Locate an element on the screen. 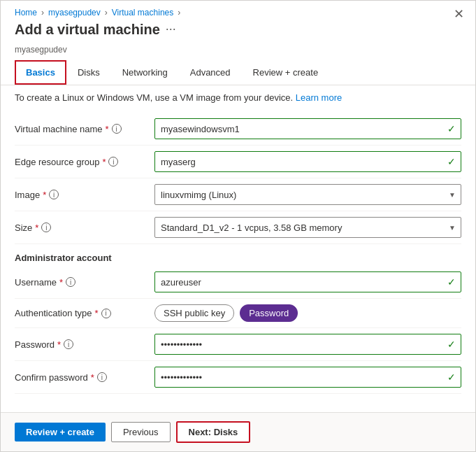  required-marker-size: * is located at coordinates (36, 228).